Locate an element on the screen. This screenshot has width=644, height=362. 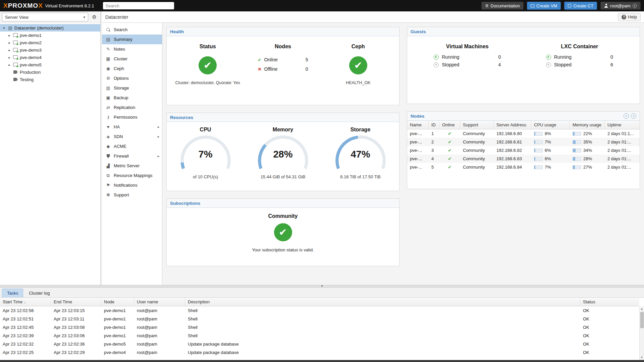
lxc-col: LXC Container Running 0 Stopped is located at coordinates (580, 57).